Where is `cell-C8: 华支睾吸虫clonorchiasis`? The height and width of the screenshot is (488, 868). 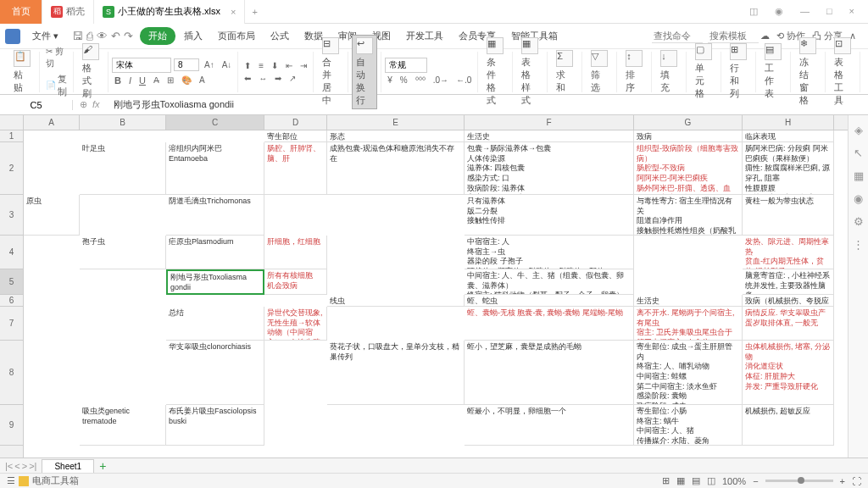 cell-C8: 华支睾吸虫clonorchiasis is located at coordinates (215, 373).